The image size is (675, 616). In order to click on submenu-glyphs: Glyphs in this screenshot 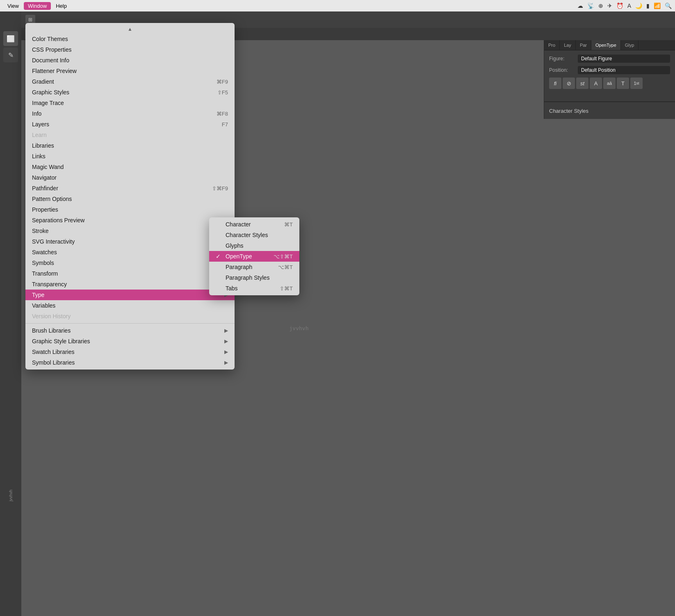, I will do `click(254, 246)`.